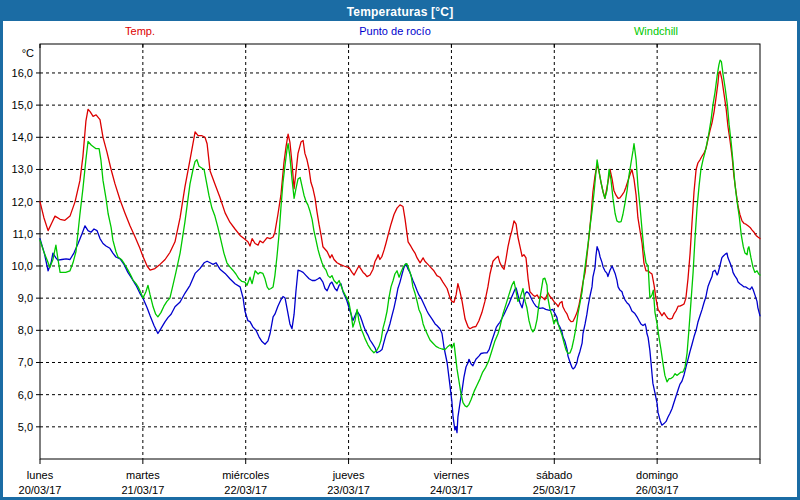  What do you see at coordinates (452, 475) in the screenshot?
I see `day-name-label: viernes` at bounding box center [452, 475].